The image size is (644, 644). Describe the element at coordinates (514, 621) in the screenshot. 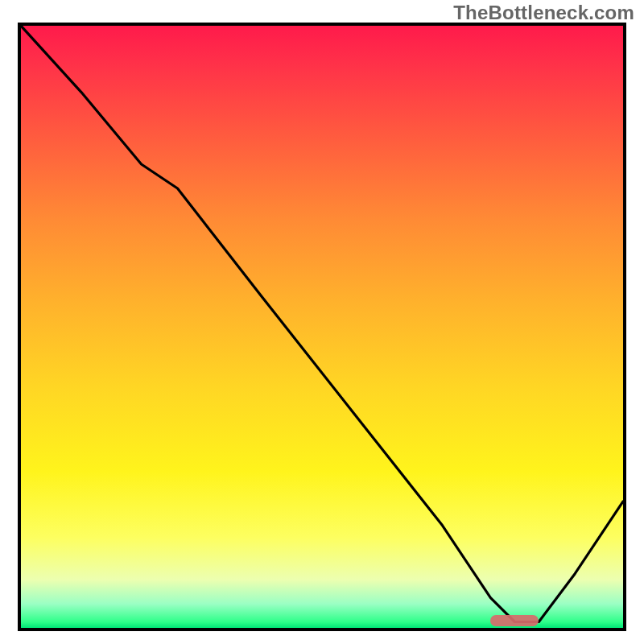

I see `optimal-range-marker` at that location.